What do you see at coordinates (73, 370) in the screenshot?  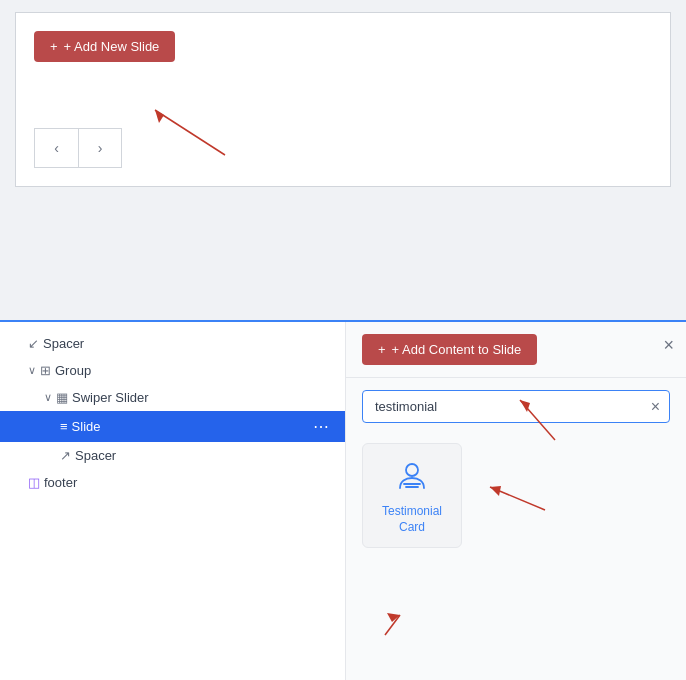 I see `sidebar-item-label: Group` at bounding box center [73, 370].